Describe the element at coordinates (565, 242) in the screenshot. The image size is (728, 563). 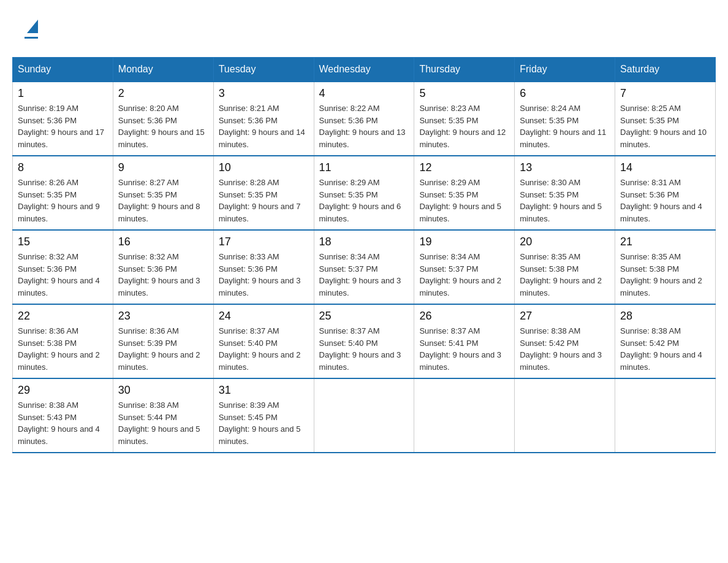
I see `day-number: 20` at that location.